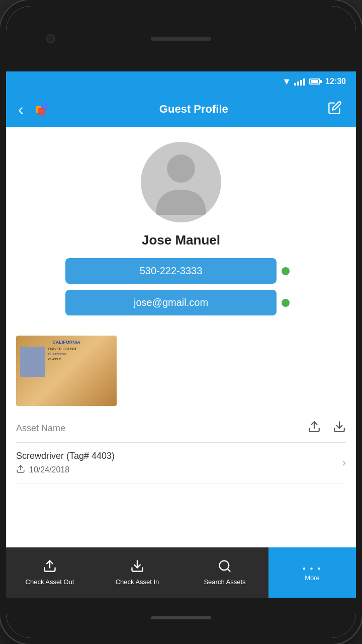 Image resolution: width=362 pixels, height=644 pixels. What do you see at coordinates (179, 470) in the screenshot?
I see `asset-date-row: 10/24/2018` at bounding box center [179, 470].